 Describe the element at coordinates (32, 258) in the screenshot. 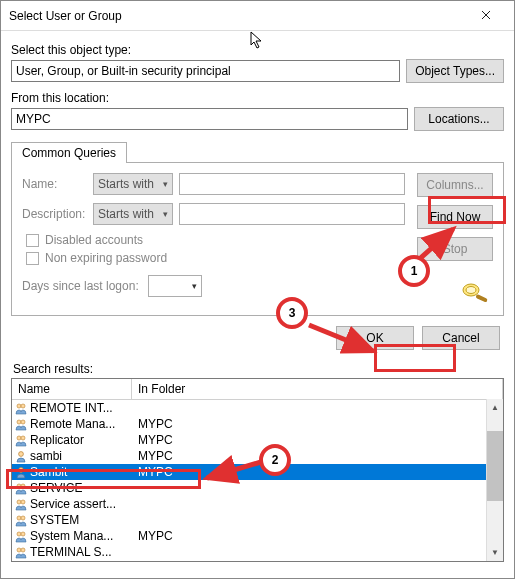

I see `non-expiring-password-checkbox` at that location.